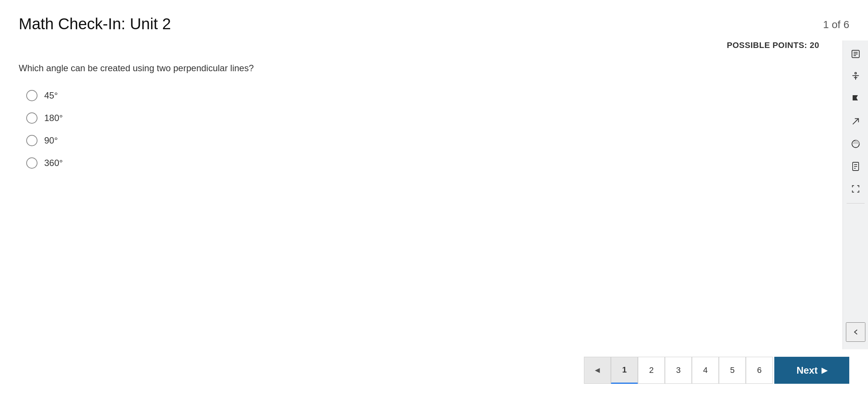 The width and height of the screenshot is (868, 395). What do you see at coordinates (597, 370) in the screenshot?
I see `prev-page-button: ◄` at bounding box center [597, 370].